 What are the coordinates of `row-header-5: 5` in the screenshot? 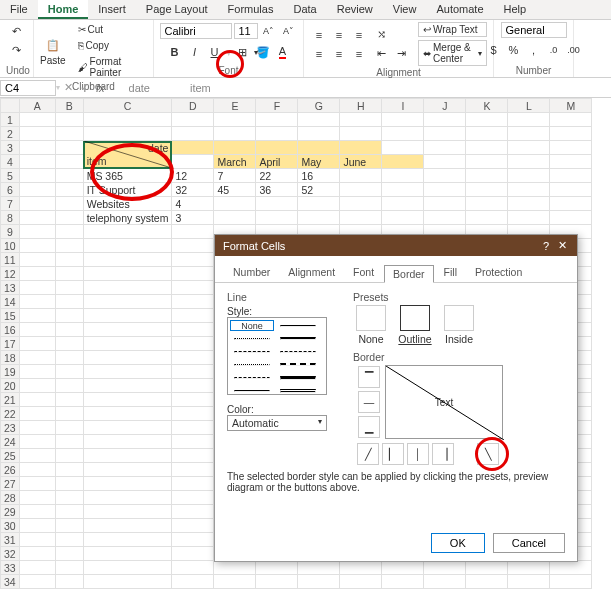 It's located at (10, 176).